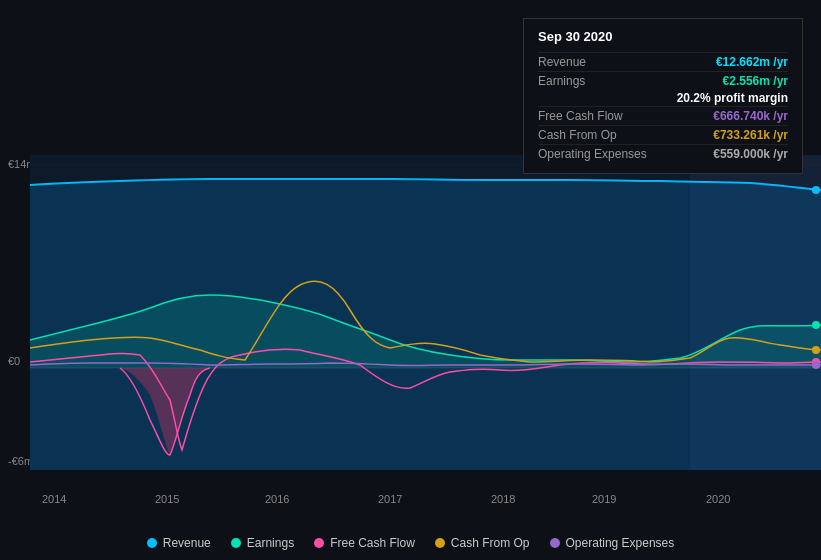  What do you see at coordinates (750, 135) in the screenshot?
I see `tooltip-value-cashop: €733.261k /yr` at bounding box center [750, 135].